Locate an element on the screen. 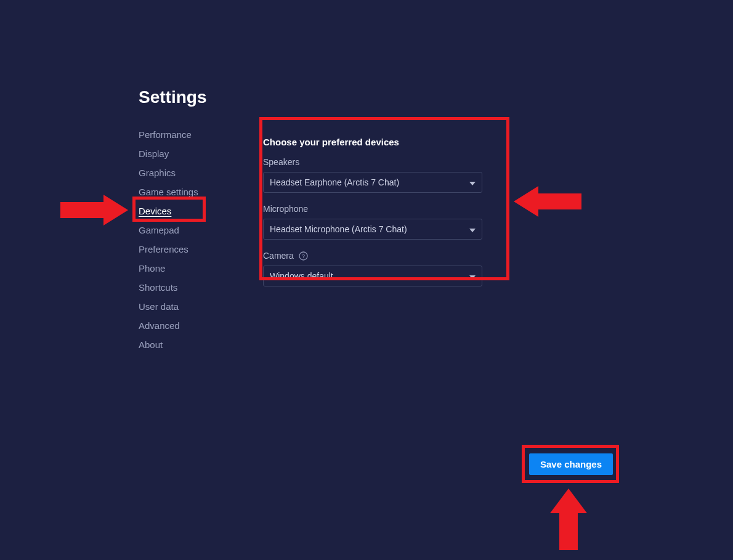 The image size is (733, 560). sidebar-item-graphics: Graphics is located at coordinates (185, 173).